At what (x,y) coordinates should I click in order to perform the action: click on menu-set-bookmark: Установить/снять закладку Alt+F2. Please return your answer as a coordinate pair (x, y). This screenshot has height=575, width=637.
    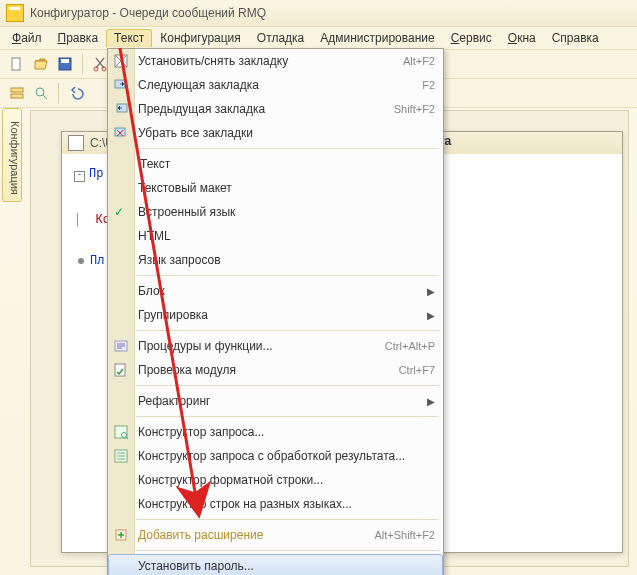
    Looking at the image, I should click on (276, 61).